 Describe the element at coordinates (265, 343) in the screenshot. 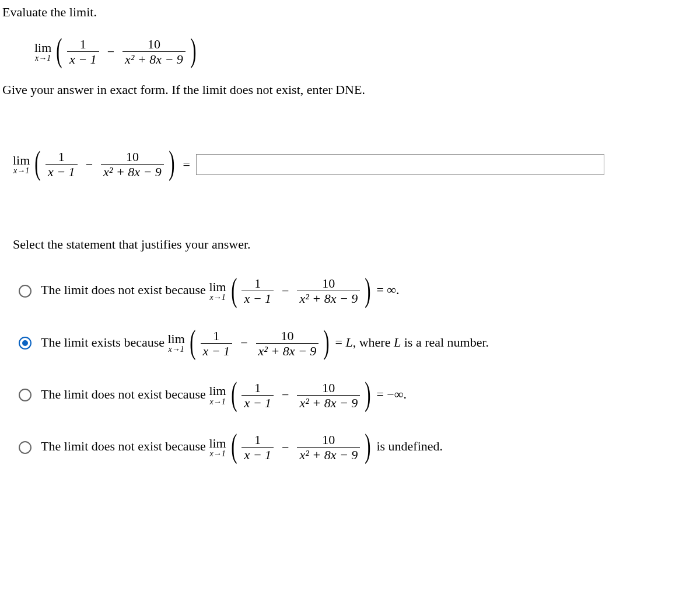

I see `option-b-label: The limit exists because lim x→1 ( 1 x −…` at that location.